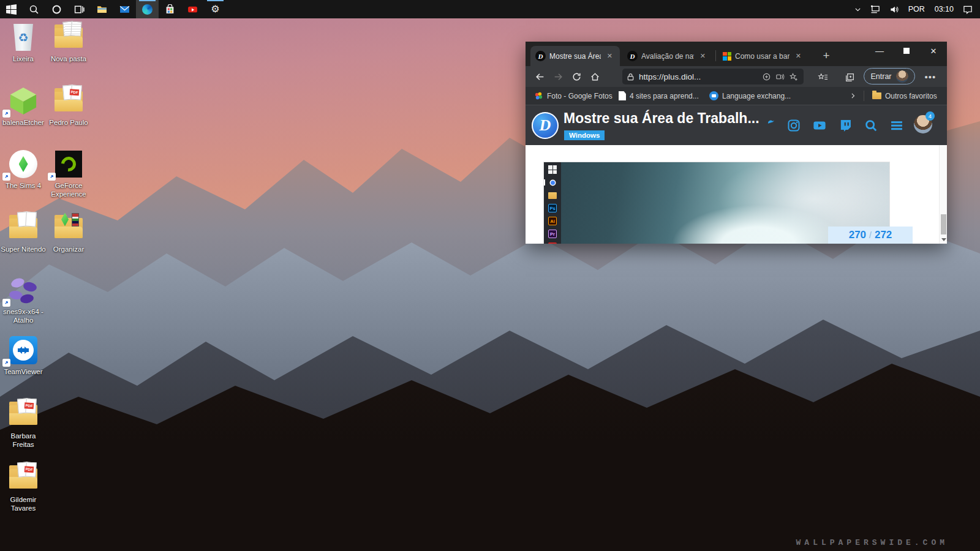 The width and height of the screenshot is (980, 551). What do you see at coordinates (595, 77) in the screenshot?
I see `home-button` at bounding box center [595, 77].